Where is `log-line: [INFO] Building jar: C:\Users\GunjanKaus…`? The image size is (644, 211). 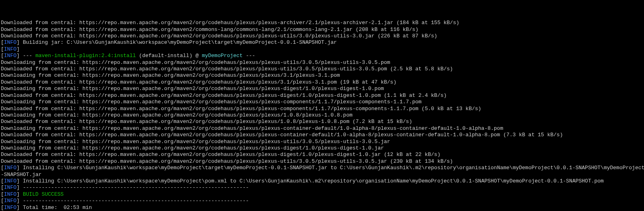 log-line: [INFO] Building jar: C:\Users\GunjanKaus… is located at coordinates (169, 43).